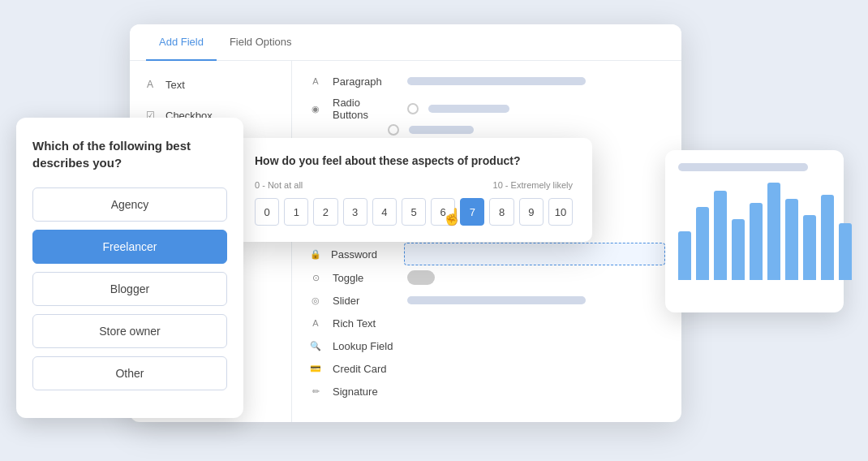  I want to click on slider-preview-icon: ◎, so click(316, 300).